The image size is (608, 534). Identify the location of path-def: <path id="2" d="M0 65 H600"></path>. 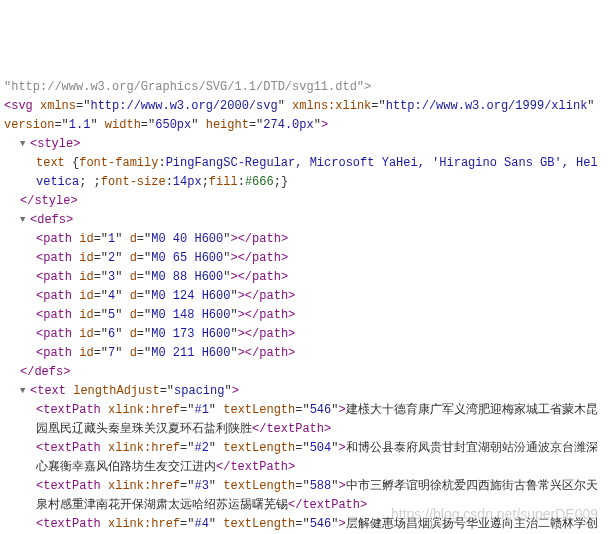
(304, 258).